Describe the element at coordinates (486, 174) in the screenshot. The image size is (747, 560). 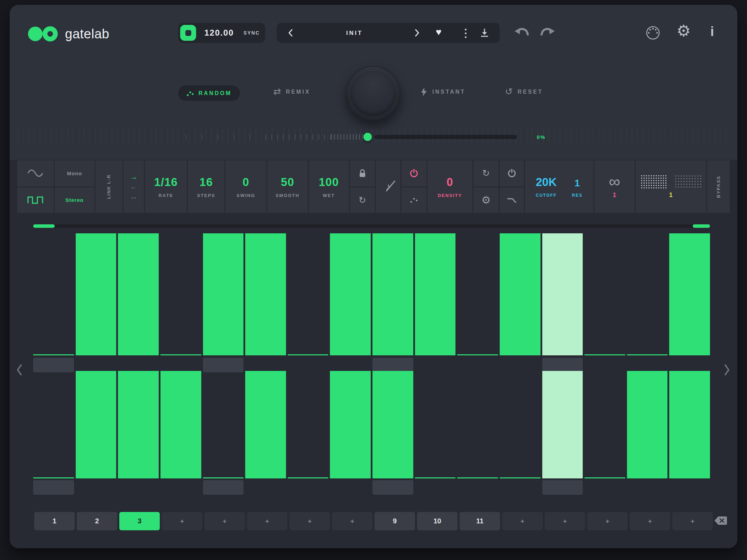
I see `filter-refresh-button: ↻` at that location.